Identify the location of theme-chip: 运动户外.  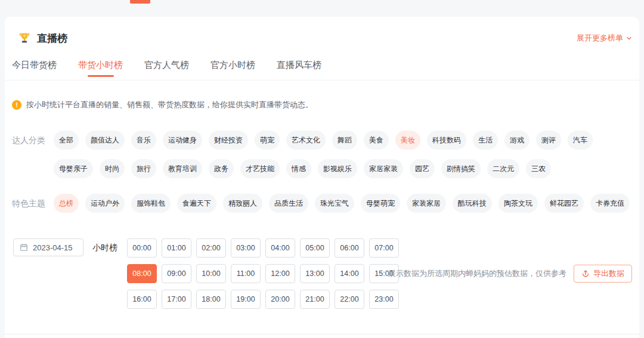
(105, 203).